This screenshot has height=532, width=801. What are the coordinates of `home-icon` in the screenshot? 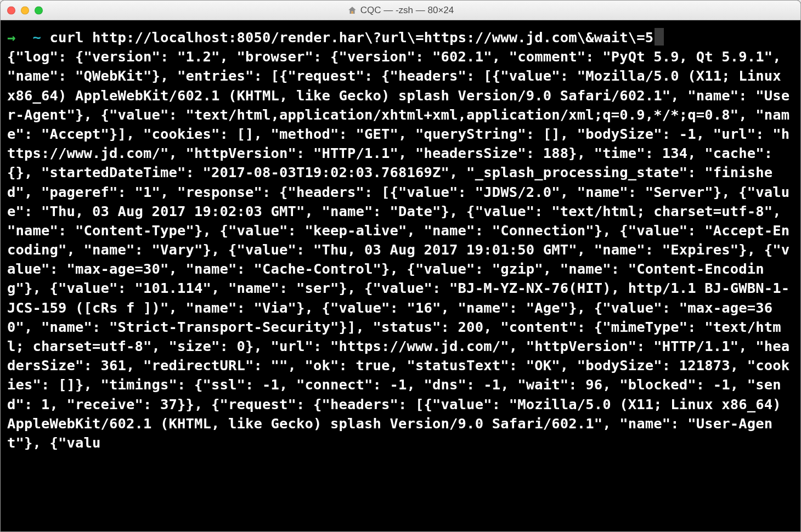 It's located at (352, 10).